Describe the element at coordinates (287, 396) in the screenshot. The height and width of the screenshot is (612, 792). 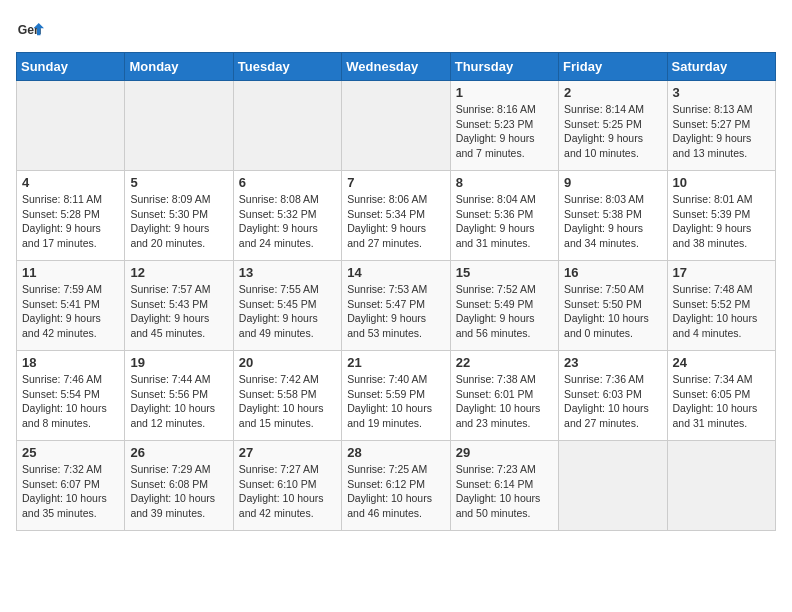
I see `calendar-cell: 20Sunrise: 7:42 AM Sunset: 5:58 PM Dayli…` at that location.